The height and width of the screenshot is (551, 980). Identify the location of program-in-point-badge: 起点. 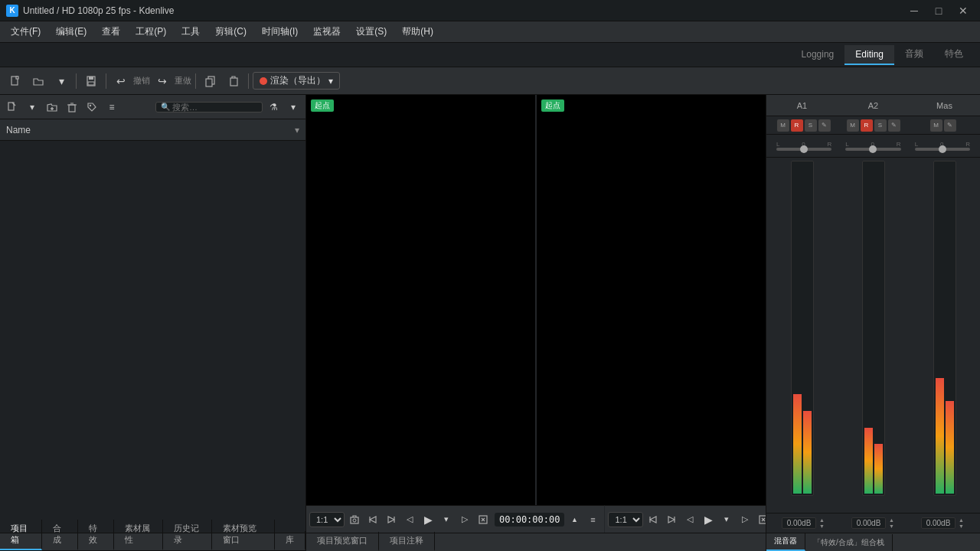
(553, 106).